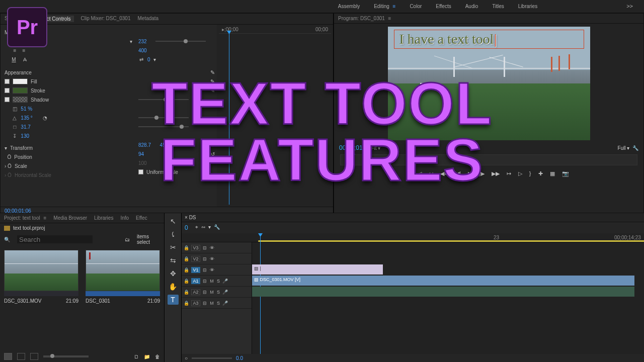  I want to click on mark-out-icon: }, so click(530, 173).